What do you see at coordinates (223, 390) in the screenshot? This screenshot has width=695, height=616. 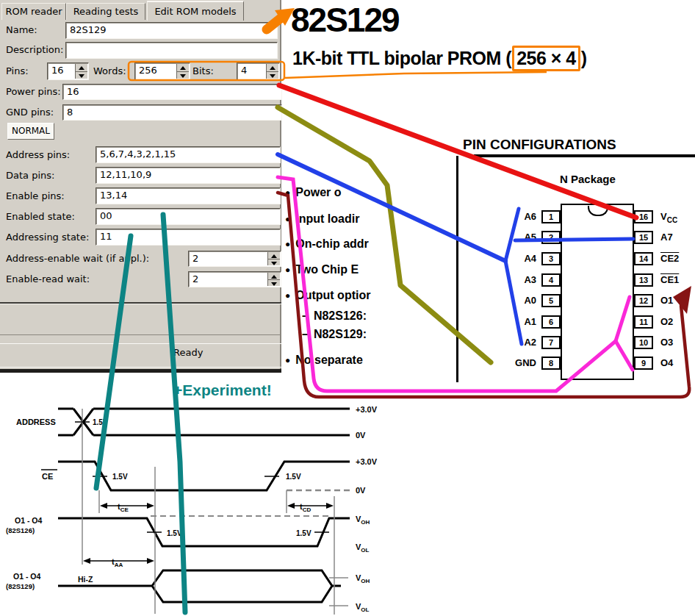 I see `experiment-note: +Experiment!` at bounding box center [223, 390].